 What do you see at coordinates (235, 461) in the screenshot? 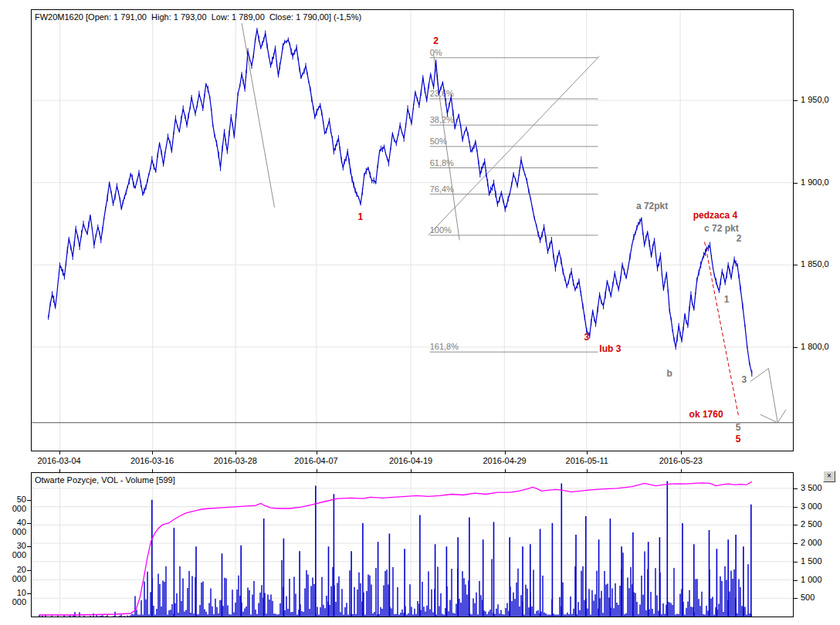
I see `date-tick-label: 2016-03-28` at bounding box center [235, 461].